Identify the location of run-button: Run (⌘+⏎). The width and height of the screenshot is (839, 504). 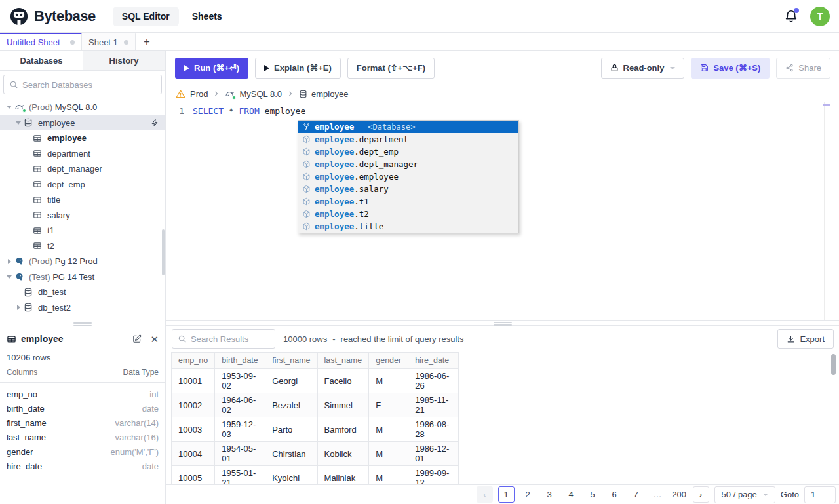
(212, 68).